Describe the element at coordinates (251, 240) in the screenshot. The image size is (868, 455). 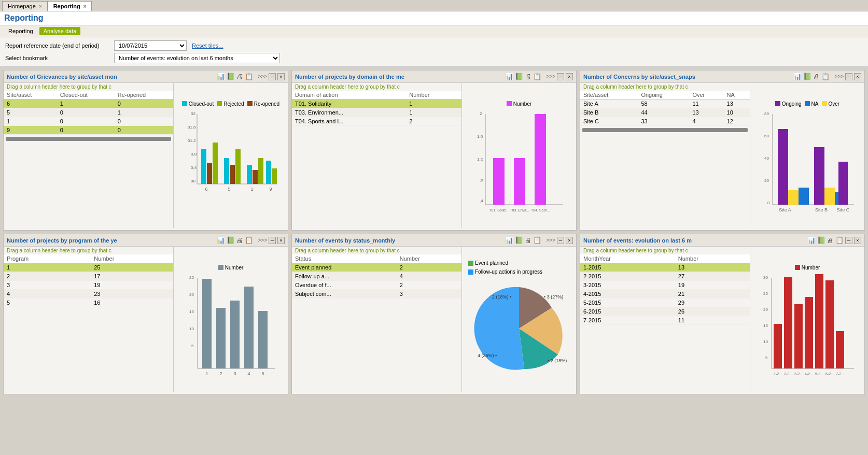
I see `tile-projects-program-controls: 📊 📗 🖨 📋 >>> ─ ×` at that location.